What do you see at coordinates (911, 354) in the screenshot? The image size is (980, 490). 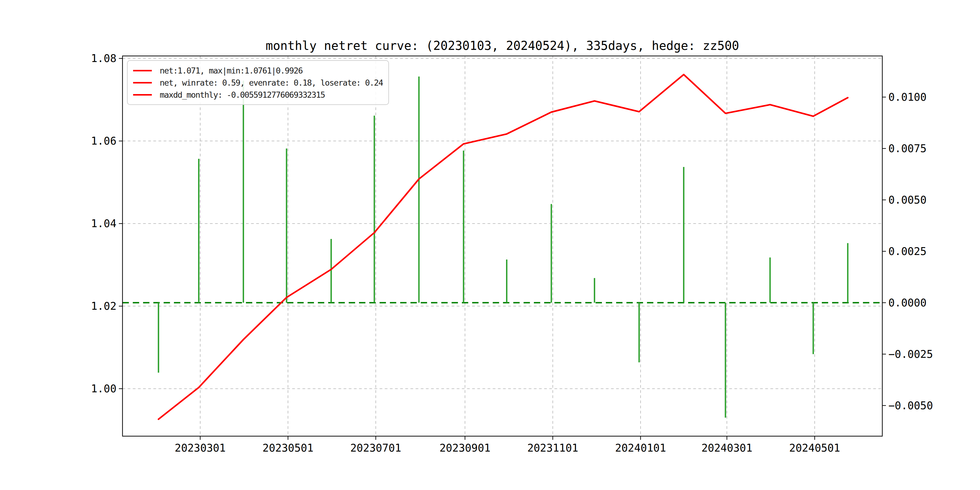 I see `right-axis-tick-label: −0.0025` at bounding box center [911, 354].